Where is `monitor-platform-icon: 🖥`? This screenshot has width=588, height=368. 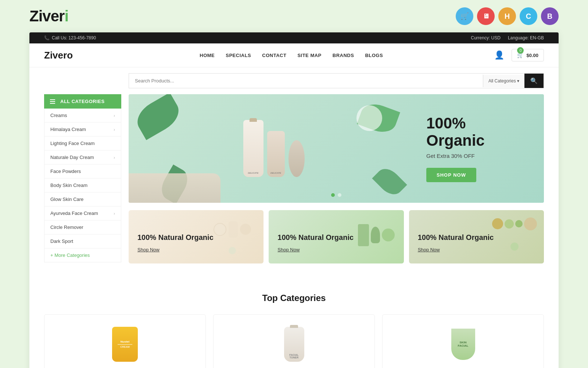
monitor-platform-icon: 🖥 is located at coordinates (486, 16).